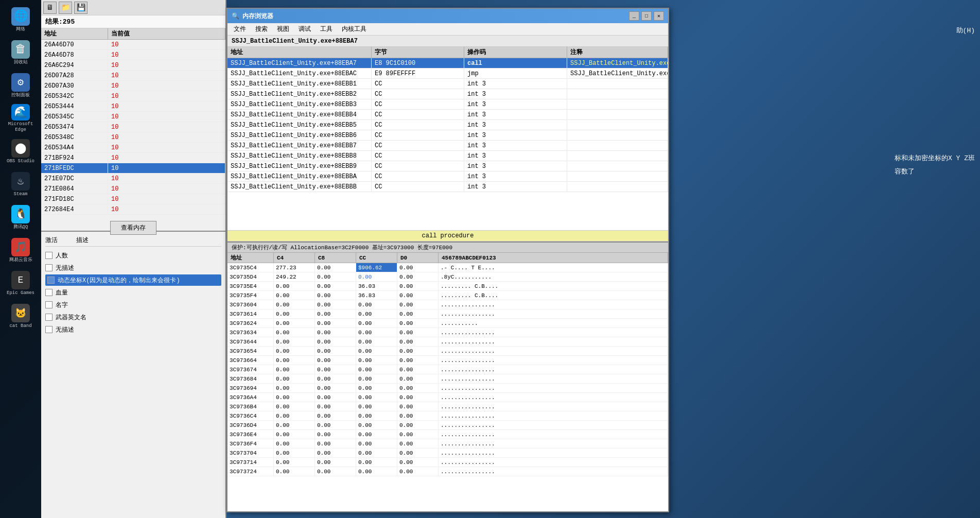 This screenshot has height=518, width=980. What do you see at coordinates (21, 53) in the screenshot?
I see `taskbar-icon-recyclebin: 🗑 回收站` at bounding box center [21, 53].